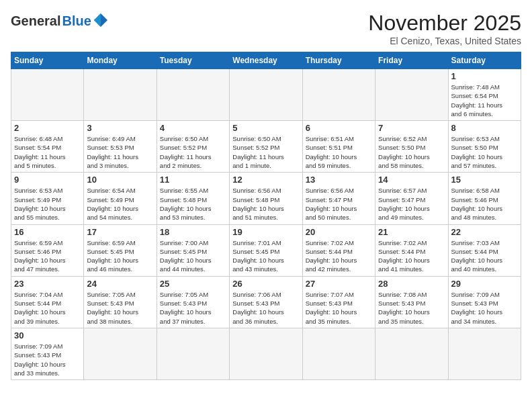 Image resolution: width=532 pixels, height=411 pixels. Describe the element at coordinates (120, 283) in the screenshot. I see `day-number: 24` at that location.